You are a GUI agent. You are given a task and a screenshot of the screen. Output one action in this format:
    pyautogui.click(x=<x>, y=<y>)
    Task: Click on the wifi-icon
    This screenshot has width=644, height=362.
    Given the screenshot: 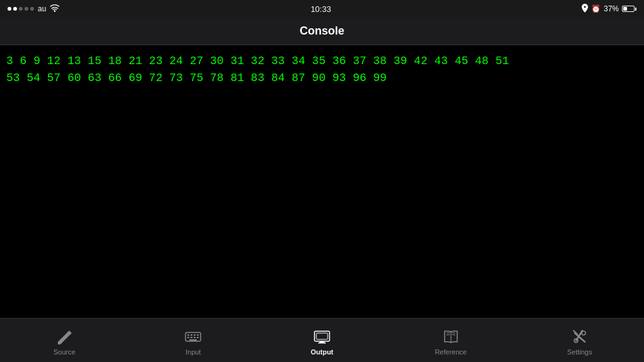 What is the action you would take?
    pyautogui.click(x=55, y=9)
    